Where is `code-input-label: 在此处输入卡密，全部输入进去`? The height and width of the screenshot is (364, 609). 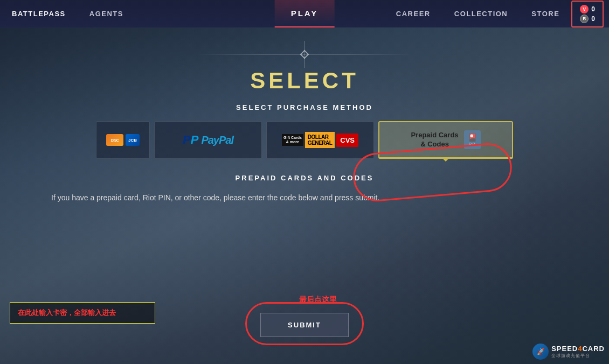
code-input-label: 在此处输入卡密，全部输入进去 is located at coordinates (82, 313).